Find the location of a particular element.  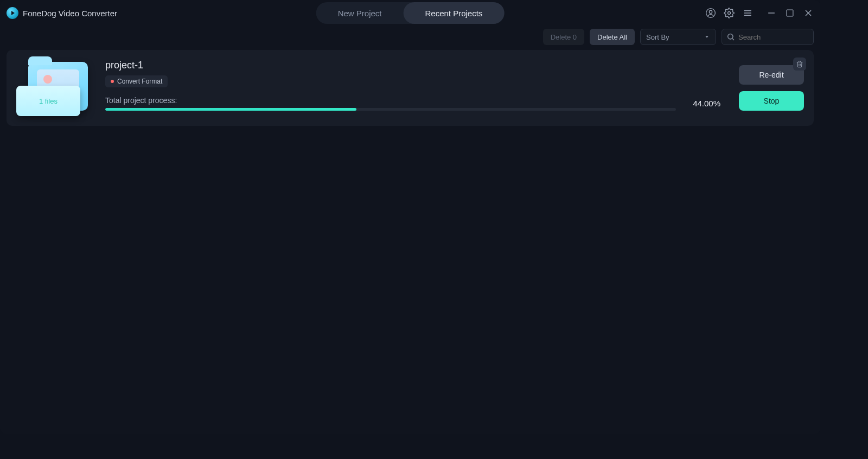

stop-button: Stop is located at coordinates (771, 101).